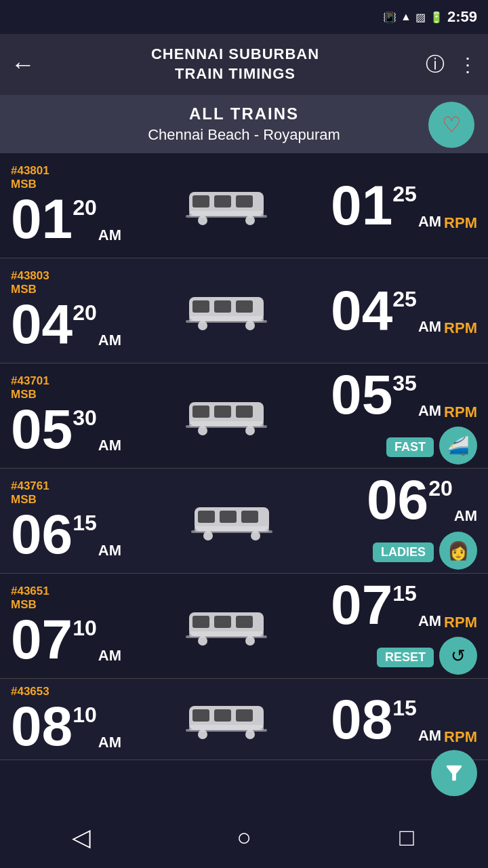 Image resolution: width=488 pixels, height=868 pixels. I want to click on navigation-bar: ◁ ○ □, so click(244, 837).